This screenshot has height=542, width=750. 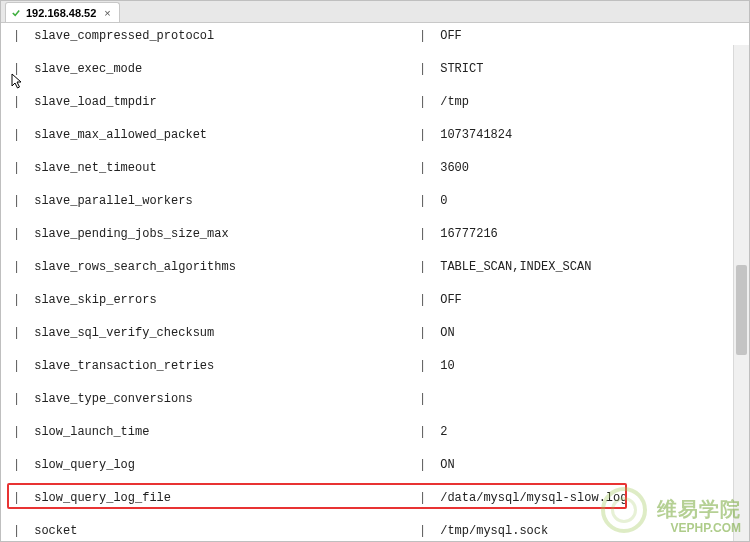 I want to click on variable-value: 2, so click(x=581, y=432).